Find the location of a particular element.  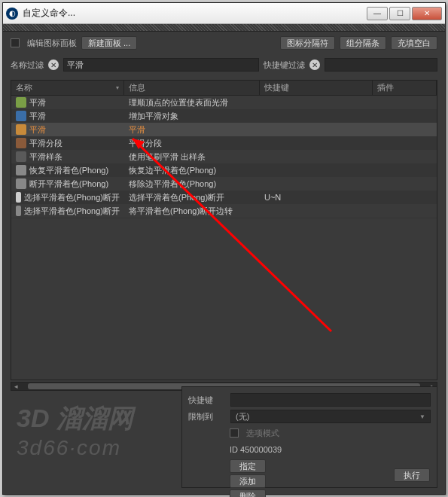

execute-button: 执行 is located at coordinates (412, 475).